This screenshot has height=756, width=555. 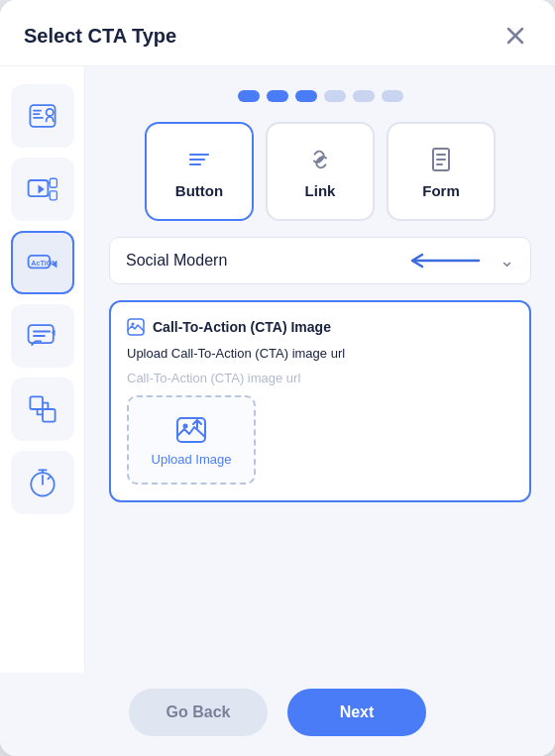 I want to click on dropdown-value: Social Modern, so click(x=176, y=261).